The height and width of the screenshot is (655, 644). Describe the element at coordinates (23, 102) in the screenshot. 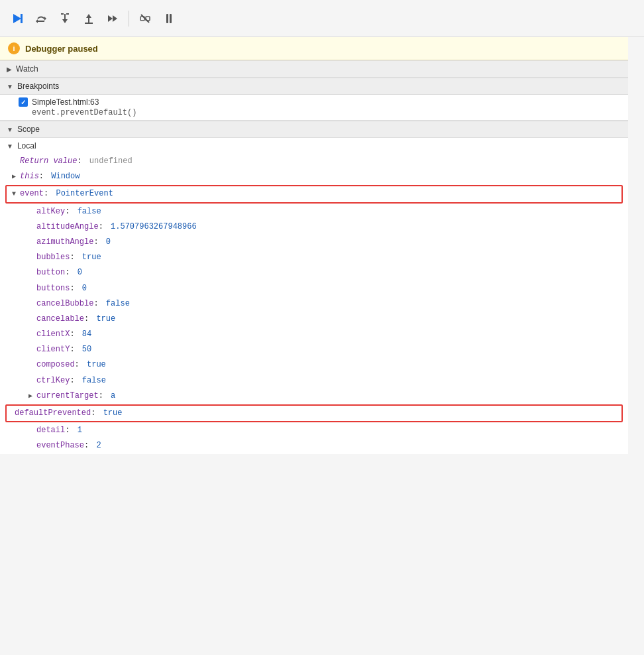

I see `breakpoint-checkbox` at that location.